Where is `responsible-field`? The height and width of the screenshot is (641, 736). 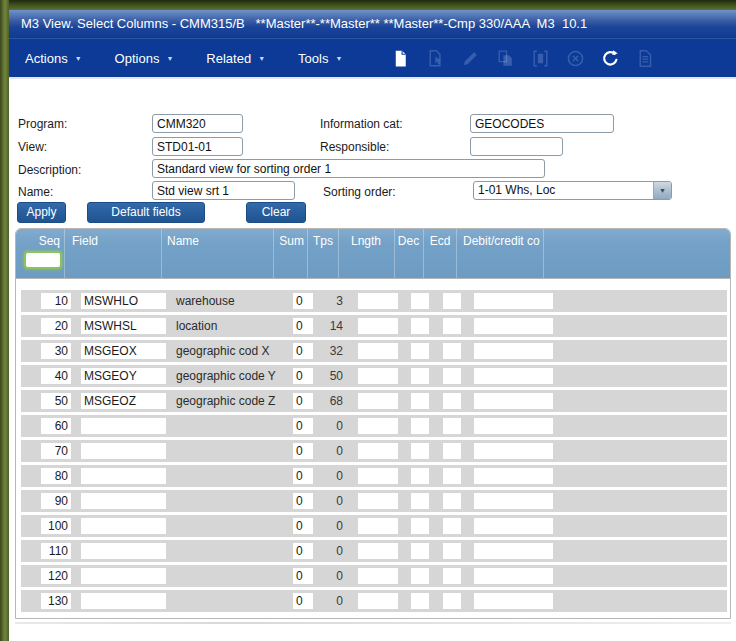
responsible-field is located at coordinates (516, 146).